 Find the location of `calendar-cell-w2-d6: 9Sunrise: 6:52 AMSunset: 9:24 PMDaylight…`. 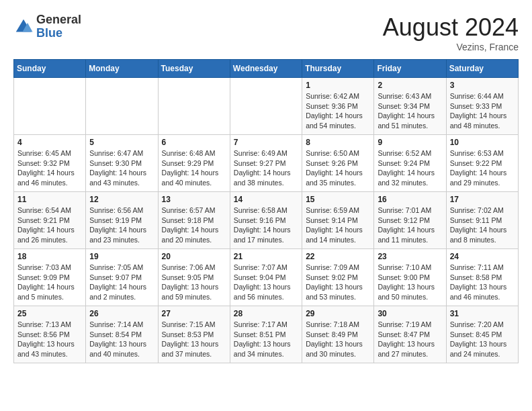

calendar-cell-w2-d6: 9Sunrise: 6:52 AMSunset: 9:24 PMDaylight… is located at coordinates (410, 164).